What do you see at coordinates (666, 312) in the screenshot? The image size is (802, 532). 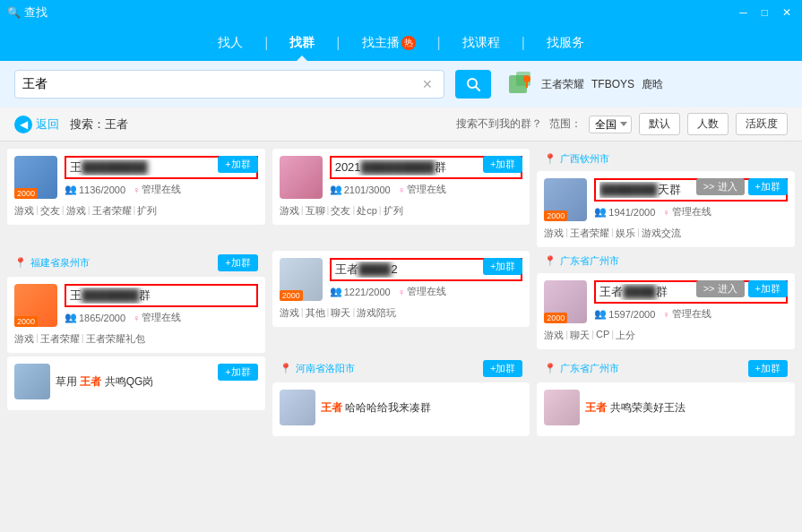 I see `group-card-6: >> 进入 +加群 2000 王者████群` at bounding box center [666, 312].